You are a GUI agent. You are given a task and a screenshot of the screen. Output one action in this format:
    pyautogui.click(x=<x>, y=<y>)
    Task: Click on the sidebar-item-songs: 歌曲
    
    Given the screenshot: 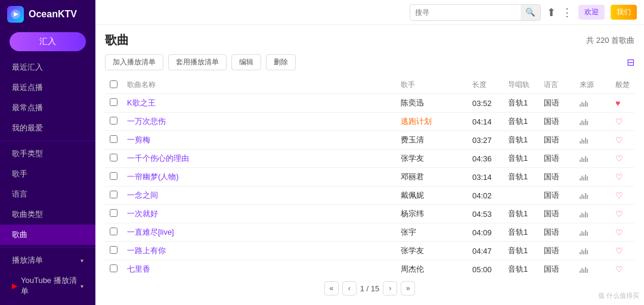 What is the action you would take?
    pyautogui.click(x=48, y=235)
    